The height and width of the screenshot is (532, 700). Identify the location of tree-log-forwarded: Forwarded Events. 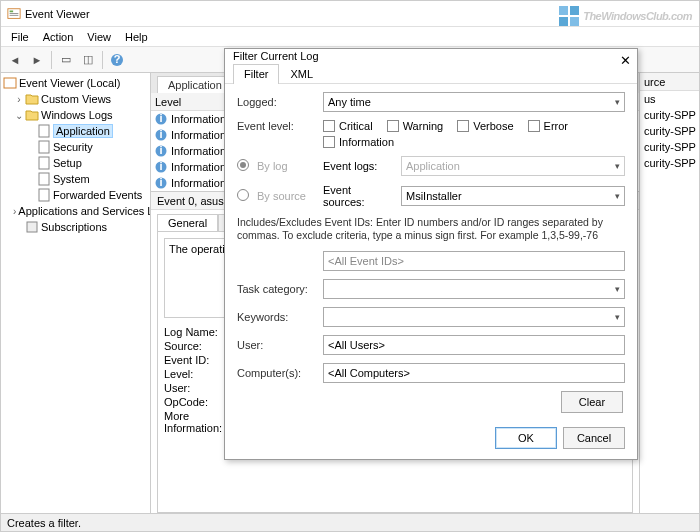
(76, 195).